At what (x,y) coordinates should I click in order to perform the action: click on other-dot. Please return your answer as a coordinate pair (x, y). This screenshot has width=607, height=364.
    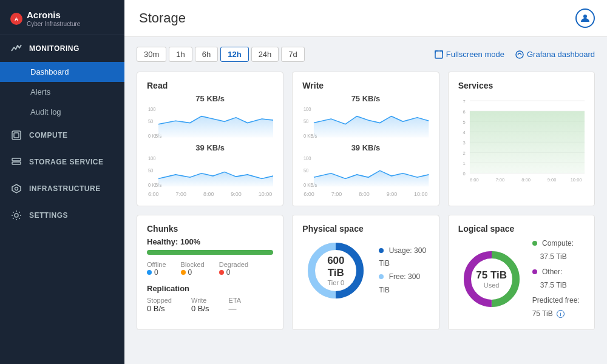
    Looking at the image, I should click on (535, 272).